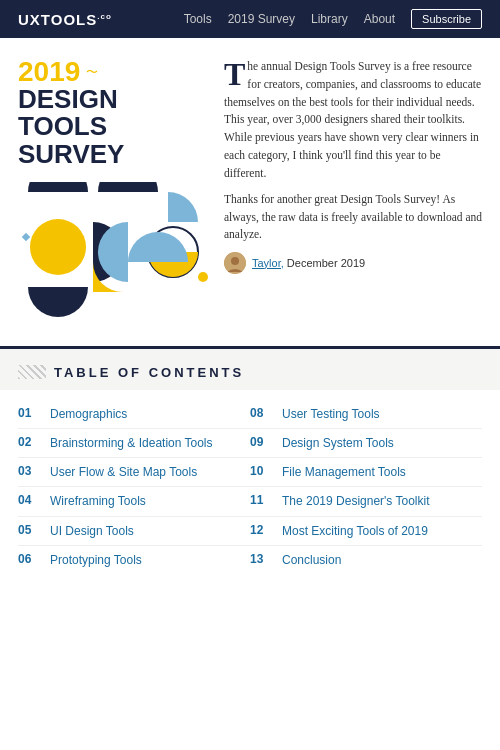 The height and width of the screenshot is (750, 500). Describe the element at coordinates (198, 19) in the screenshot. I see `nav-link-tools: Tools` at that location.